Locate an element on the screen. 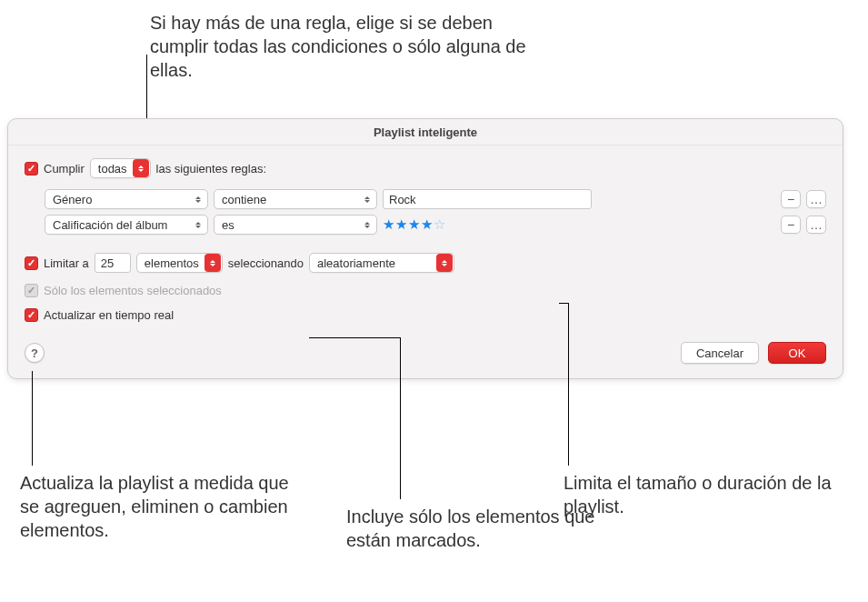 The width and height of the screenshot is (868, 602). rule-row: Género contiene Rock − … is located at coordinates (435, 199).